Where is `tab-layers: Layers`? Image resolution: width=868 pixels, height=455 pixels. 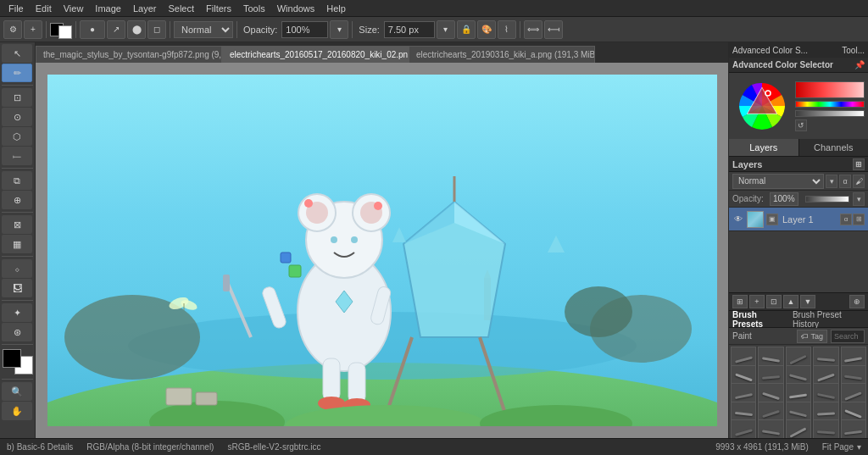 tab-layers: Layers is located at coordinates (765, 147).